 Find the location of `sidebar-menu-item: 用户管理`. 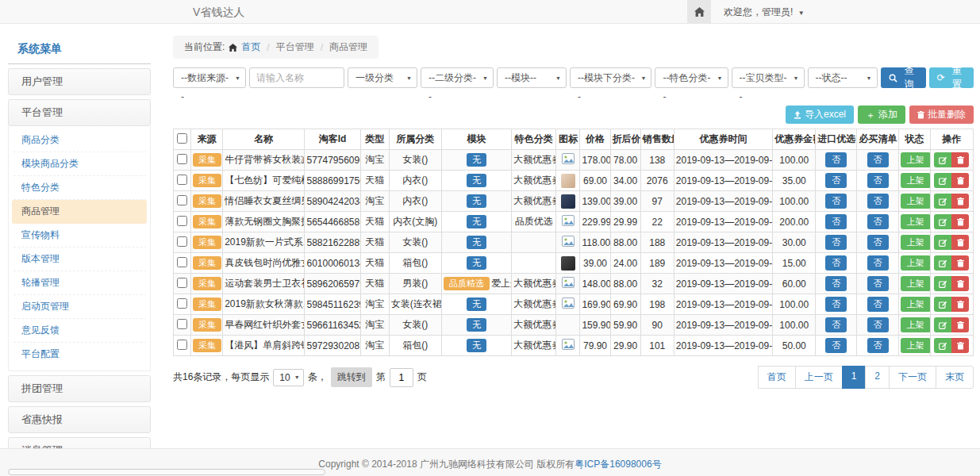

sidebar-menu-item: 用户管理 is located at coordinates (79, 82).